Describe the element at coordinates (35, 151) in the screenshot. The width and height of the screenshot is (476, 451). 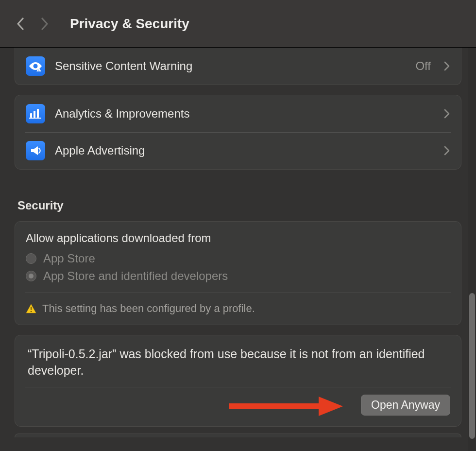
I see `megaphone-icon` at that location.